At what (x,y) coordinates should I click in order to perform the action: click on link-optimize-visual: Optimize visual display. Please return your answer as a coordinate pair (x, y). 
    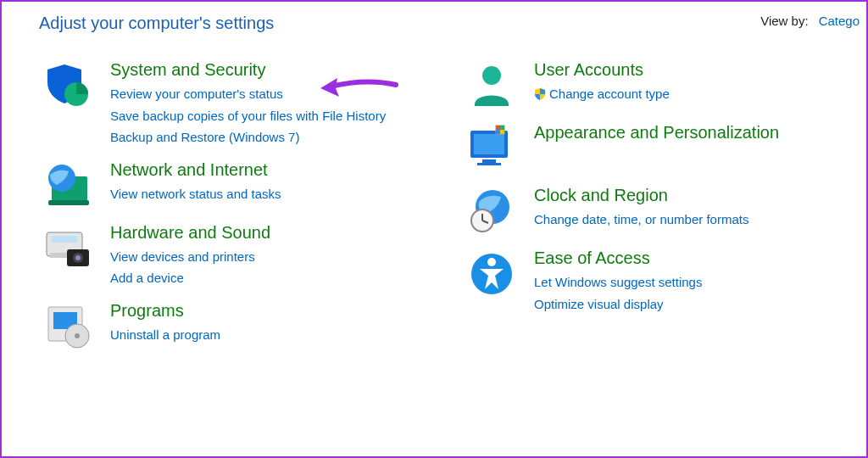
    Looking at the image, I should click on (618, 304).